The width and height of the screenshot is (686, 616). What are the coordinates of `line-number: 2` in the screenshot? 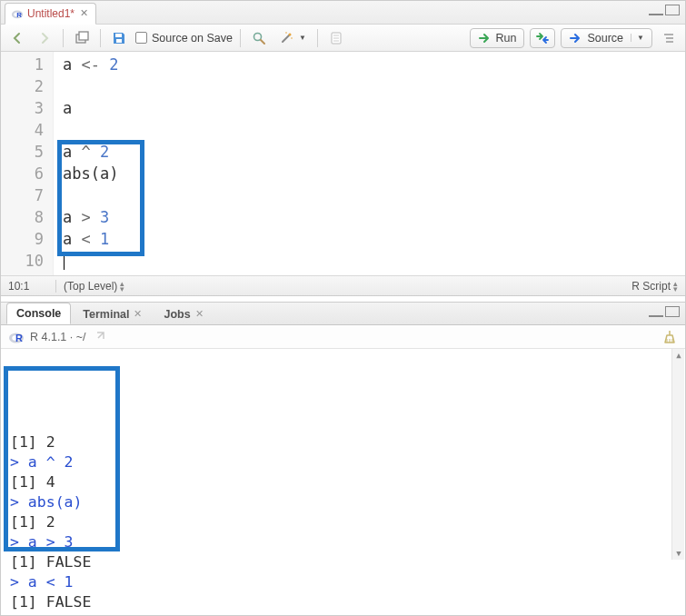 It's located at (22, 86).